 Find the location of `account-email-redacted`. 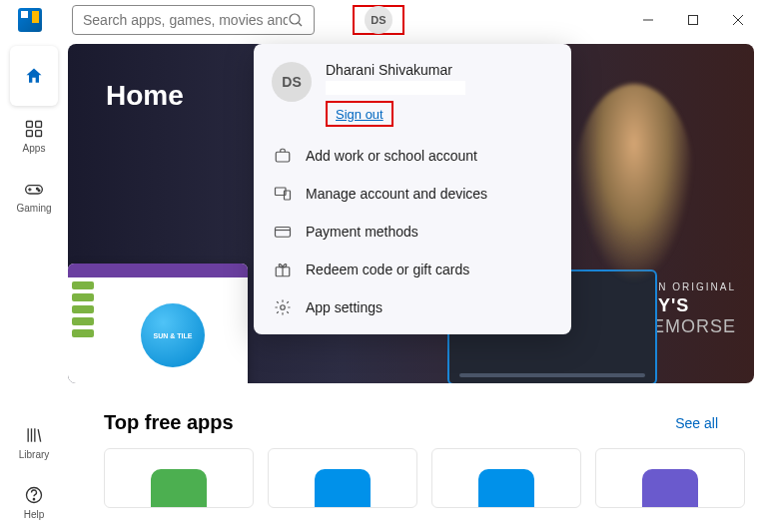

account-email-redacted is located at coordinates (395, 88).